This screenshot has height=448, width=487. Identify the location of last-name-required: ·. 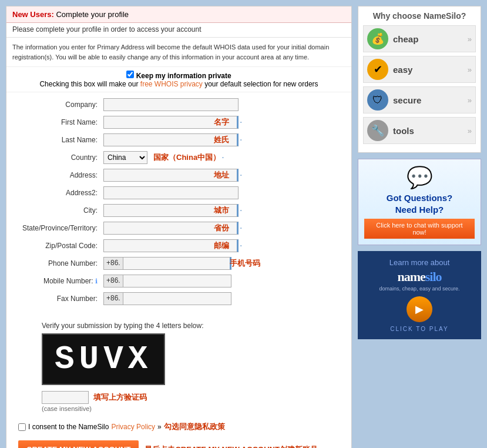
(241, 140).